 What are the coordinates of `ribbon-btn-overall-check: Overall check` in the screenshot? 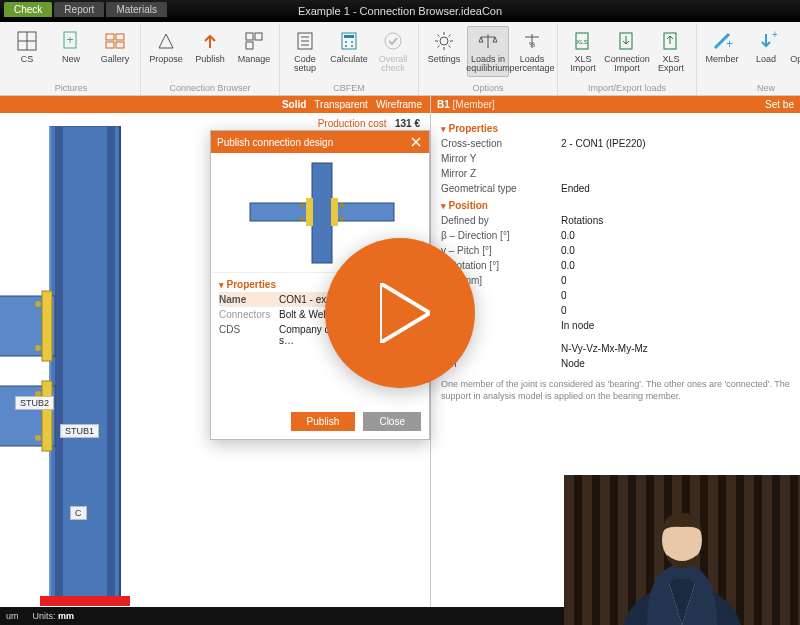 It's located at (393, 52).